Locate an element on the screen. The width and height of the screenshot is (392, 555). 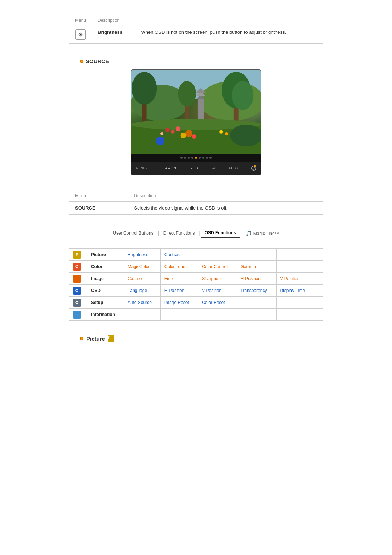
source-col-desc: Description is located at coordinates (225, 196).